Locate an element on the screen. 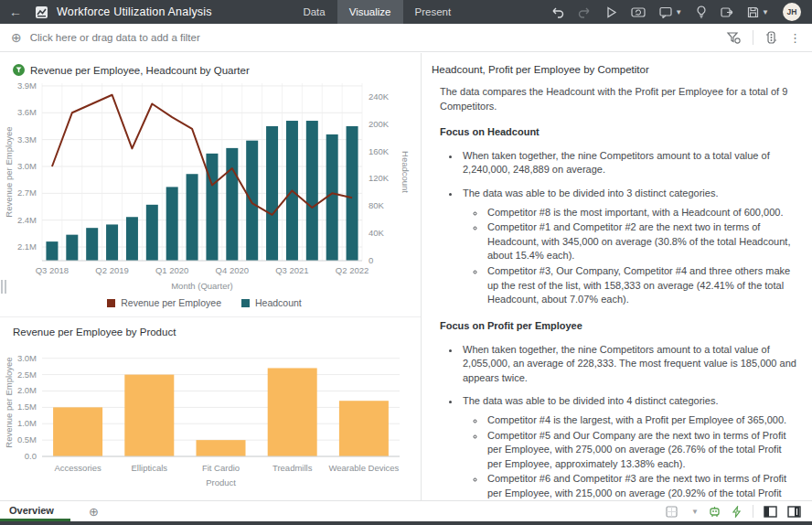 Image resolution: width=812 pixels, height=525 pixels. x-axis-tick: Q2 2019 is located at coordinates (112, 271).